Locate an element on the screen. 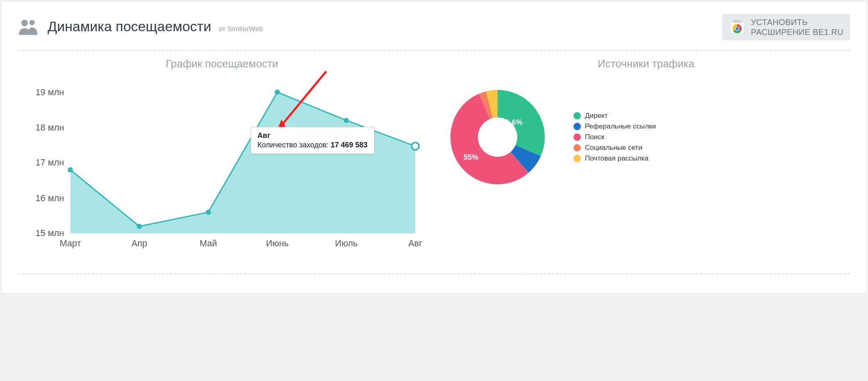 The width and height of the screenshot is (868, 381). tooltip-value: 17 469 583 is located at coordinates (349, 145).